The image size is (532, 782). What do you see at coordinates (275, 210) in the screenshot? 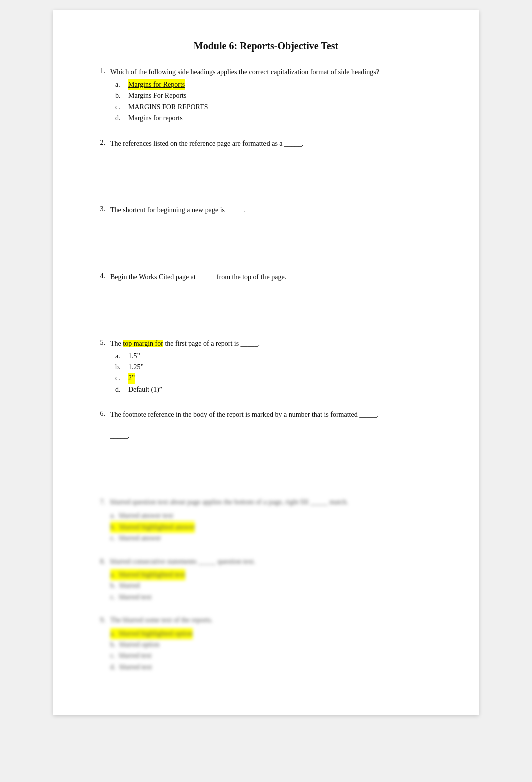
I see `question-text: The shortcut for beginning a new page is…` at bounding box center [275, 210].